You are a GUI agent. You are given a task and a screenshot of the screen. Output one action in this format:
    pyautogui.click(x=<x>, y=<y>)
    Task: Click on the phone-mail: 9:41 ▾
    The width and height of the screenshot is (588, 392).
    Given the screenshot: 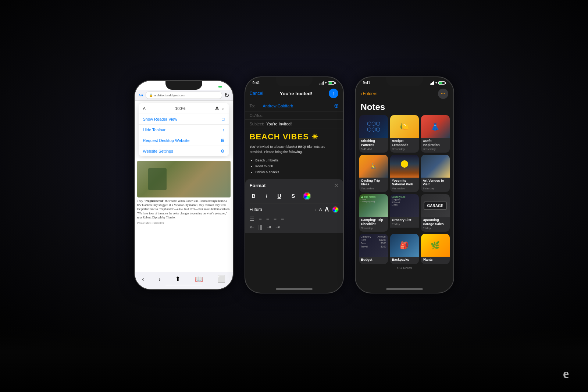 What is the action you would take?
    pyautogui.click(x=294, y=185)
    